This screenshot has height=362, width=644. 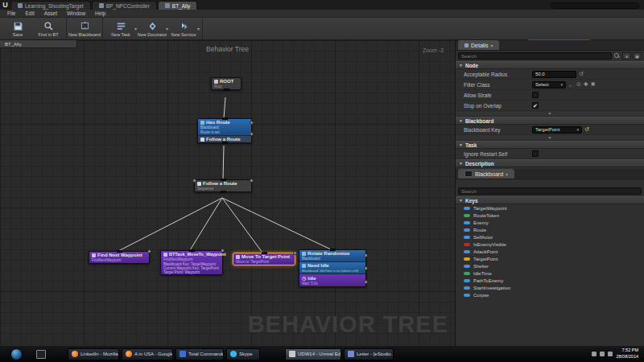 What do you see at coordinates (304, 254) in the screenshot?
I see `decorator-icon` at bounding box center [304, 254].